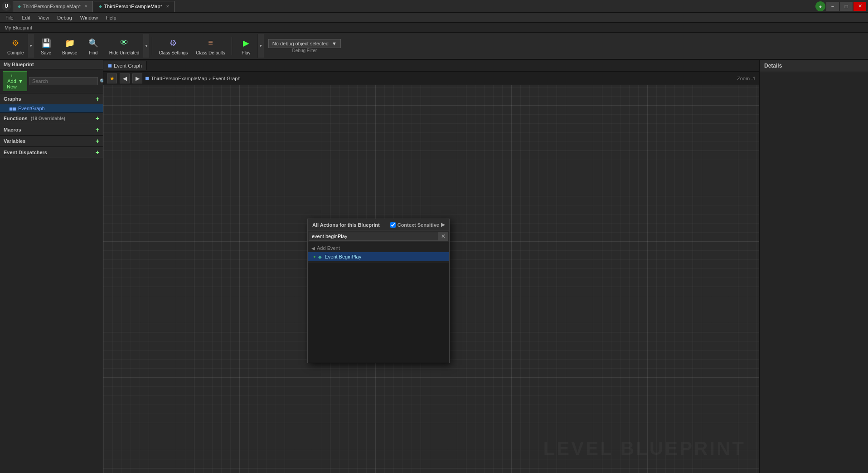 This screenshot has height=473, width=868. What do you see at coordinates (124, 46) in the screenshot?
I see `hide-unrelated-button: 👁 Hide Unrelated` at bounding box center [124, 46].